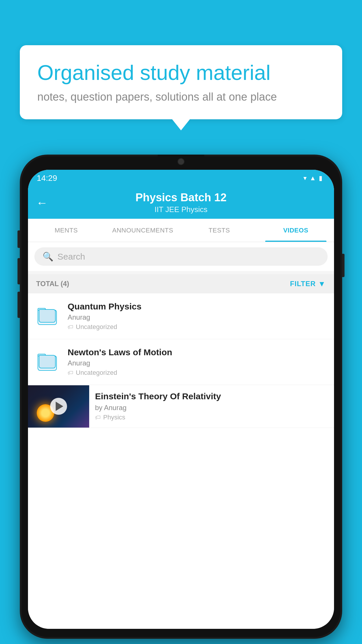  What do you see at coordinates (343, 265) in the screenshot?
I see `power-button` at bounding box center [343, 265].